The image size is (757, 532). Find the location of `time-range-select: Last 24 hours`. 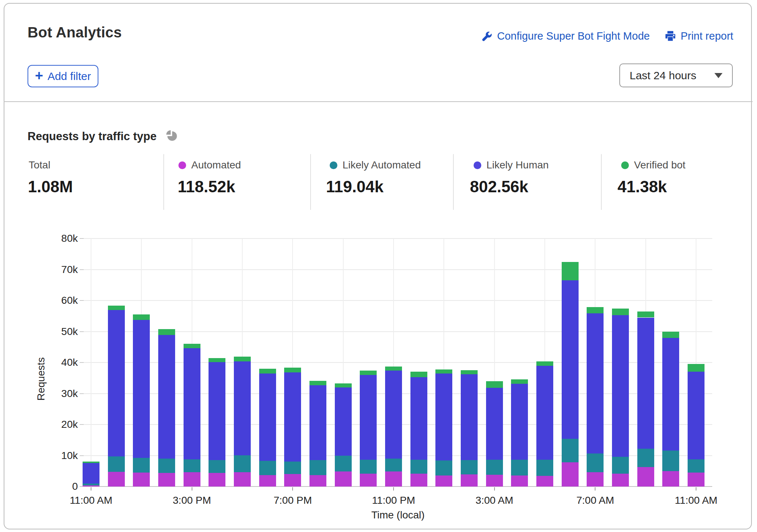

time-range-select: Last 24 hours is located at coordinates (676, 76).